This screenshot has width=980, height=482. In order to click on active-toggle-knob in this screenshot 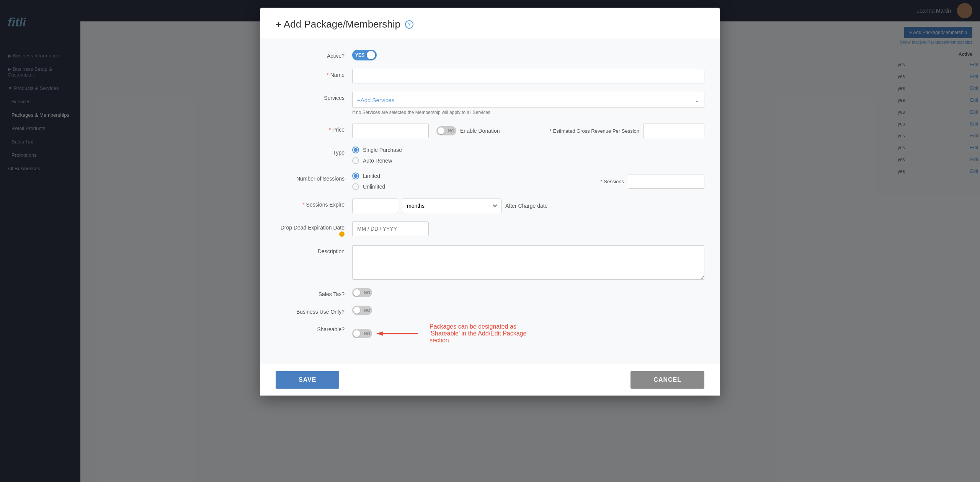, I will do `click(371, 55)`.